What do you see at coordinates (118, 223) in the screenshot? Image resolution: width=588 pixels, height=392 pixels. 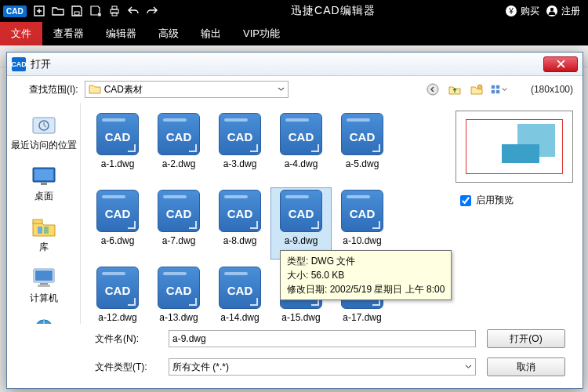 I see `file-item: CADa-6.dwg` at bounding box center [118, 223].